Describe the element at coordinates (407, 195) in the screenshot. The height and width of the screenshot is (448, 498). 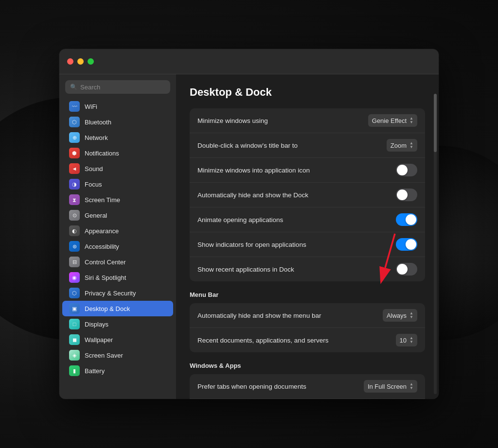
I see `row-control-auto-hide-dock` at that location.